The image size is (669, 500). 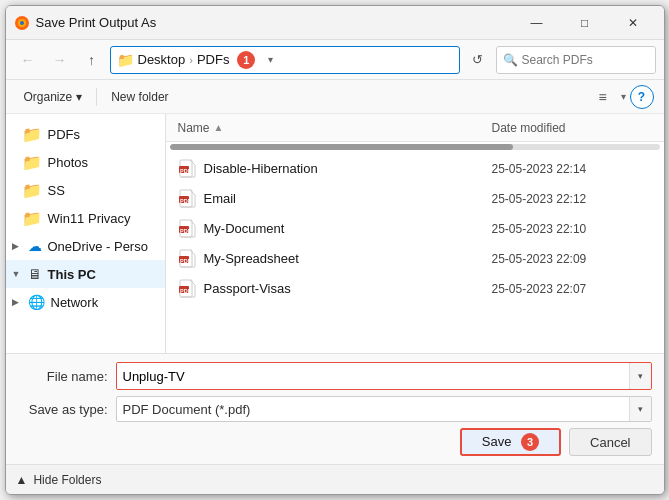 What do you see at coordinates (17, 246) in the screenshot?
I see `expand-icon-onedrive: ▶` at bounding box center [17, 246].